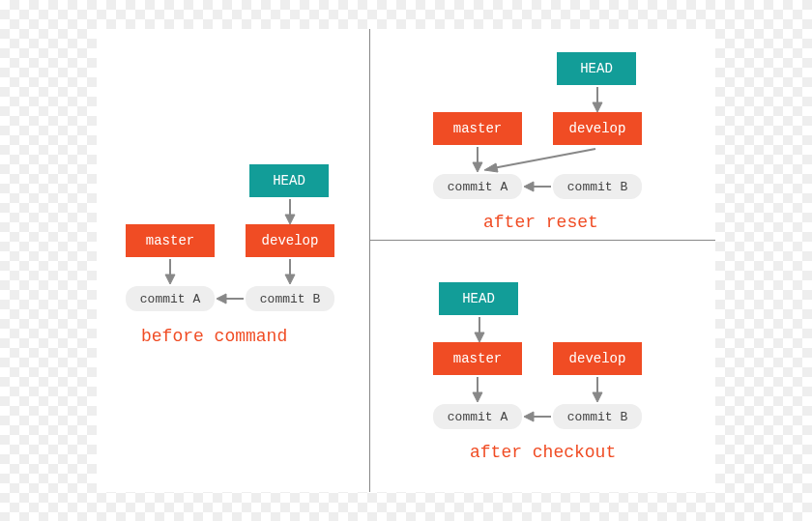  Describe the element at coordinates (230, 299) in the screenshot. I see `arrow-commitB-to-commitA-before` at that location.